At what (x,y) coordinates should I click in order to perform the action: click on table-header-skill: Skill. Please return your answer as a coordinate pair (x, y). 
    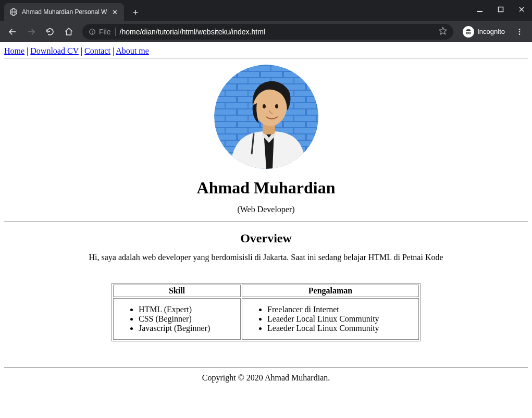
    Looking at the image, I should click on (177, 291).